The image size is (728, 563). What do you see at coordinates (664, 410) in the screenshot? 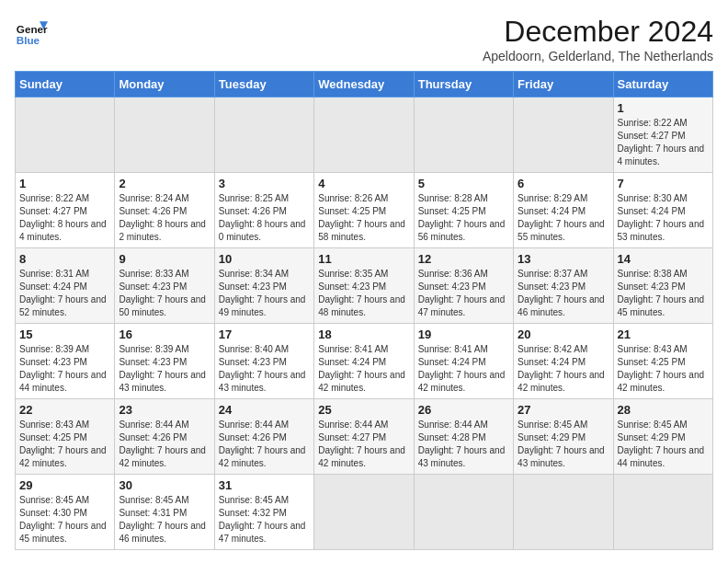
I see `day-number: 28` at bounding box center [664, 410].